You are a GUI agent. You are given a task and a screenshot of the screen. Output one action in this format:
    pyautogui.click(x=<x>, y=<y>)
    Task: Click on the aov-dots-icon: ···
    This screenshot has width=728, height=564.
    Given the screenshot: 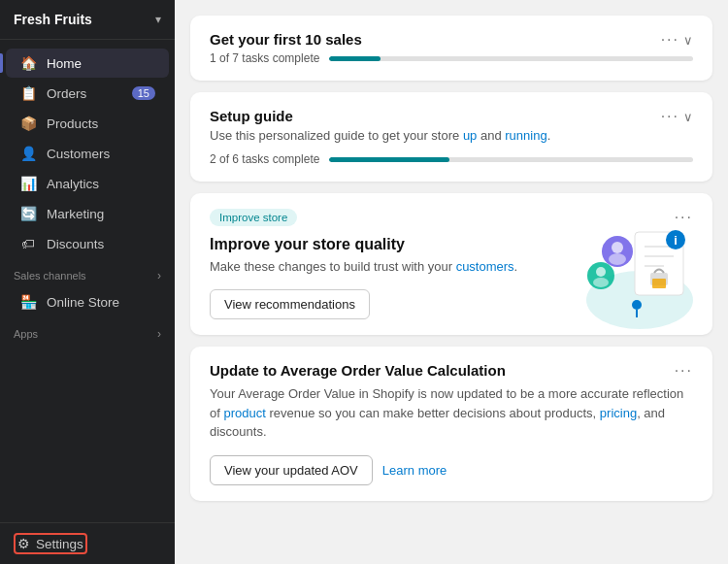 What is the action you would take?
    pyautogui.click(x=683, y=371)
    